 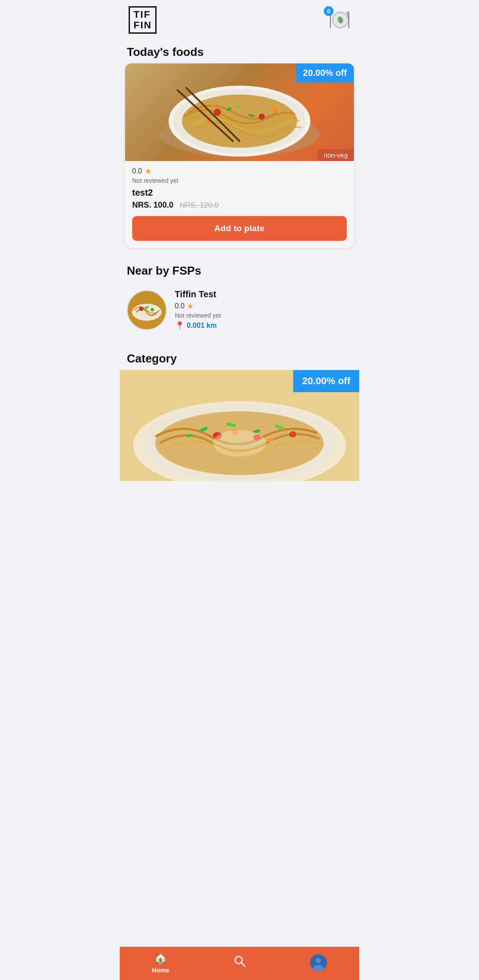 What do you see at coordinates (240, 205) in the screenshot?
I see `price-row: NRS. 100.0 NRS. 120.0` at bounding box center [240, 205].